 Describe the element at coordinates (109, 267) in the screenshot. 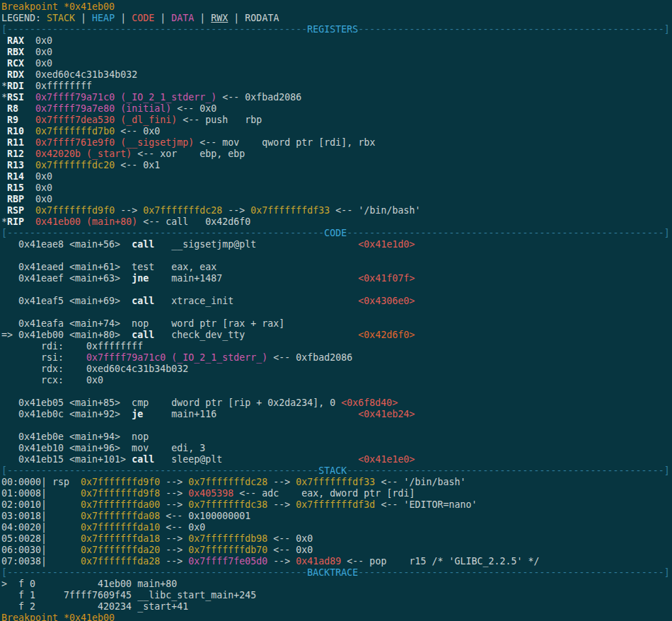

I see `text-segment: 0x41eaed <main+61> test eax, eax` at that location.